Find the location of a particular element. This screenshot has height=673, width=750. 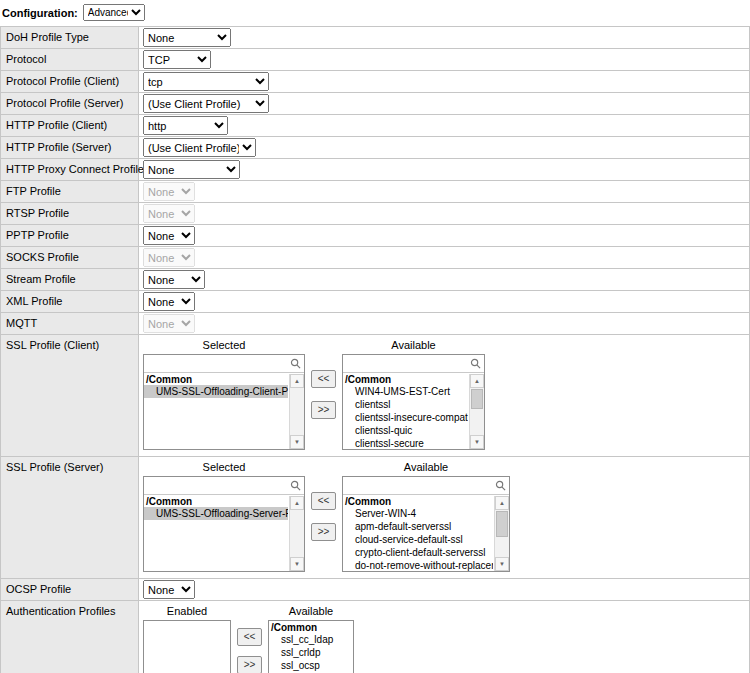

row-label: SSL Profile (Server) is located at coordinates (70, 518).